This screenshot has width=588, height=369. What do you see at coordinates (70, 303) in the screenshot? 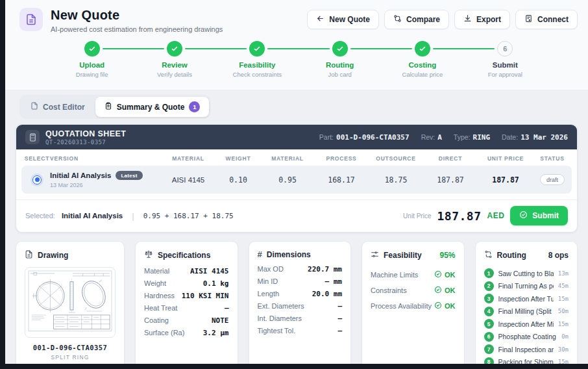
I see `drawing-thumbnail` at bounding box center [70, 303].